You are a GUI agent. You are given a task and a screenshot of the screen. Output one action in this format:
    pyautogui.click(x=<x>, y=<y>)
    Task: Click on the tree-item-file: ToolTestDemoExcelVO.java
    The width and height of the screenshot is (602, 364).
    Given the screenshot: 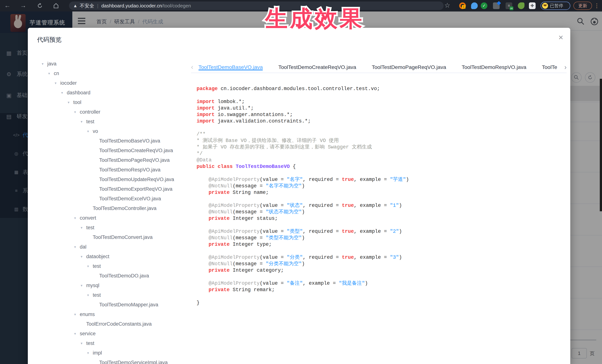 What is the action you would take?
    pyautogui.click(x=116, y=199)
    